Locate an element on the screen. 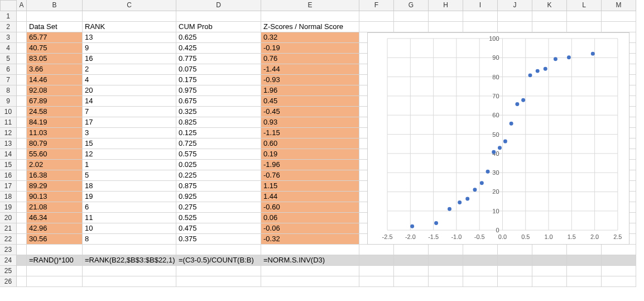 This screenshot has height=301, width=644. cell-D3: 0.625 is located at coordinates (219, 38).